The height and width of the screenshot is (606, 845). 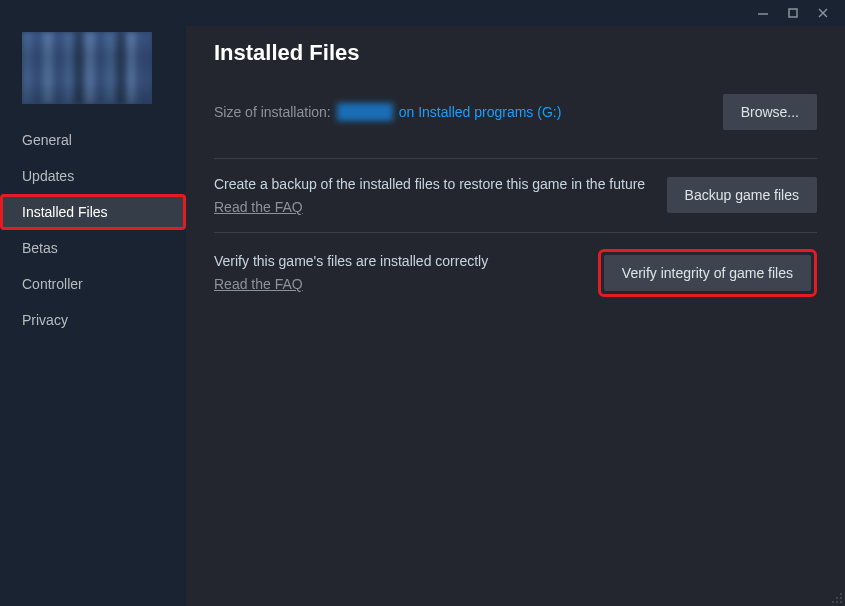 I want to click on resize-grip-icon, so click(x=836, y=597).